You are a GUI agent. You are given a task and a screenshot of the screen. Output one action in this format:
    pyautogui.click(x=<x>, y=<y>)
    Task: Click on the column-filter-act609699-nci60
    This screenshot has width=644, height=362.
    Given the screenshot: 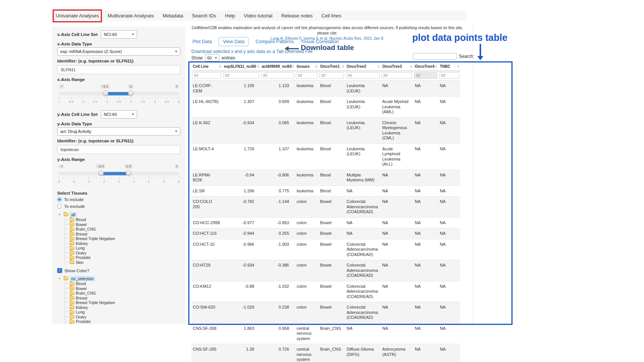 What is the action you would take?
    pyautogui.click(x=277, y=76)
    